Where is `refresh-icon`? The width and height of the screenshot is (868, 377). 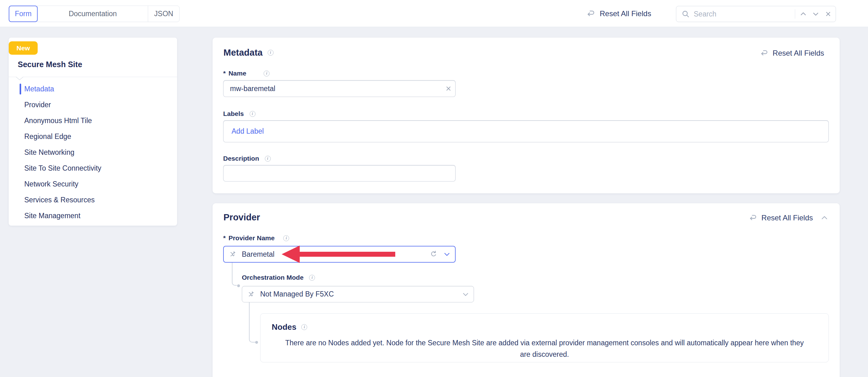 refresh-icon is located at coordinates (434, 254).